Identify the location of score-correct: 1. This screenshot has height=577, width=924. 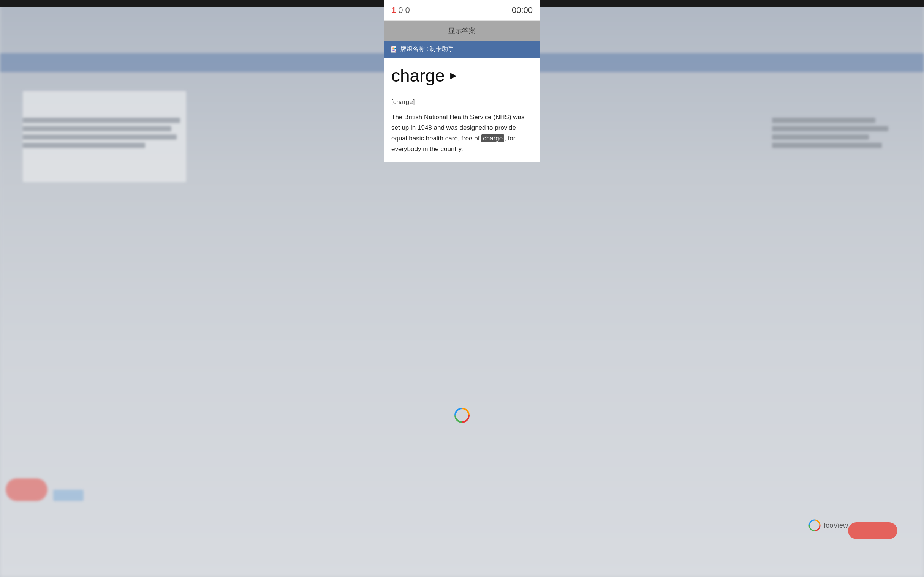
(394, 10).